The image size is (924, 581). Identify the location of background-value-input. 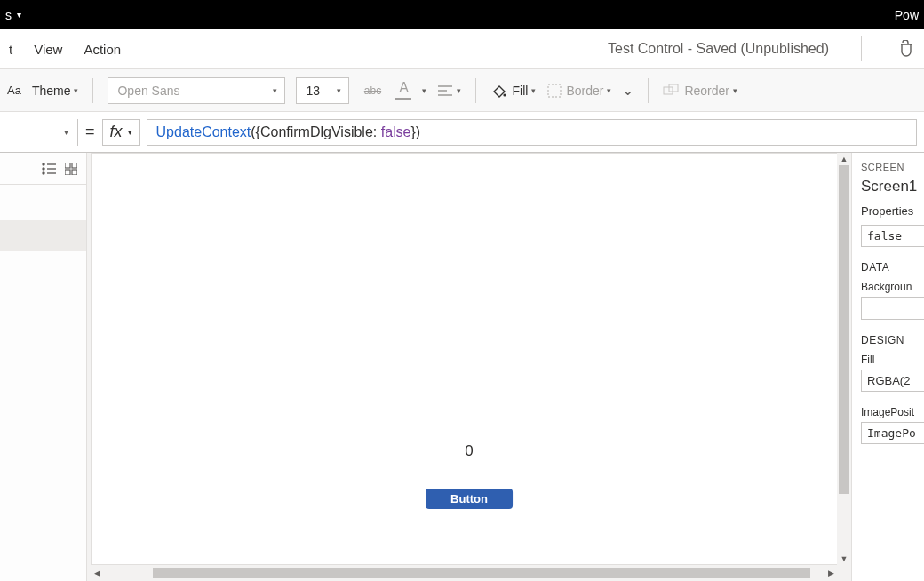
(892, 308).